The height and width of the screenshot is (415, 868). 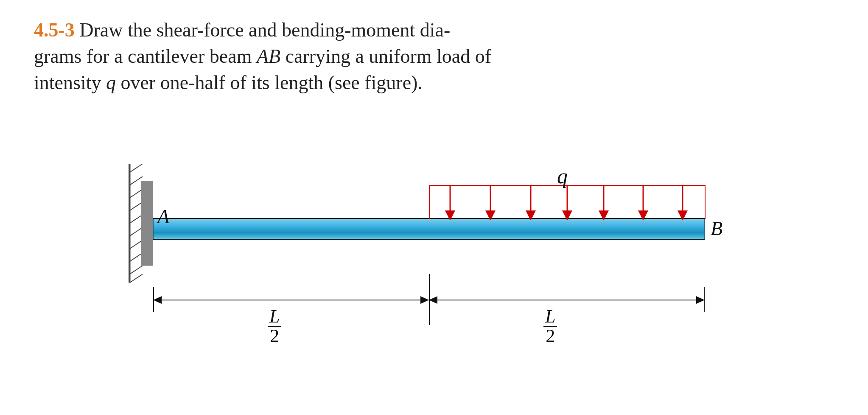 What do you see at coordinates (274, 326) in the screenshot?
I see `dim-label-left: L 2` at bounding box center [274, 326].